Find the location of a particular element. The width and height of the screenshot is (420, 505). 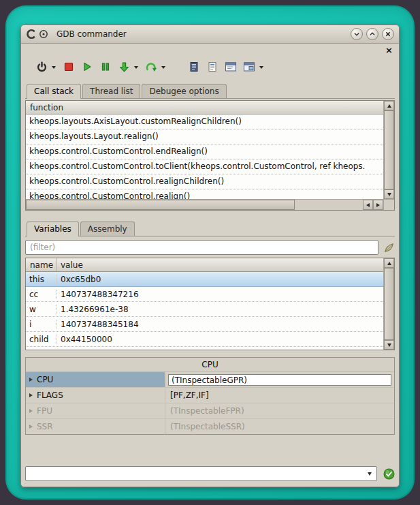

tab-variables: Variables is located at coordinates (53, 229).